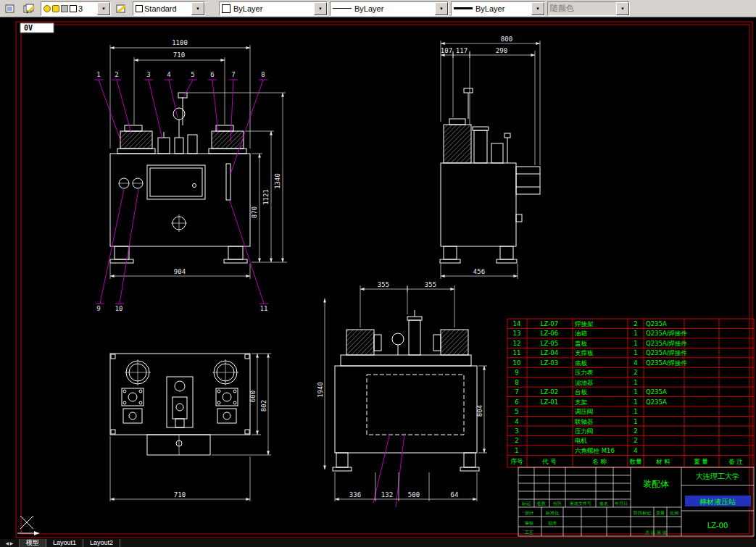  What do you see at coordinates (502, 51) in the screenshot?
I see `dim-side-c: 290` at bounding box center [502, 51].